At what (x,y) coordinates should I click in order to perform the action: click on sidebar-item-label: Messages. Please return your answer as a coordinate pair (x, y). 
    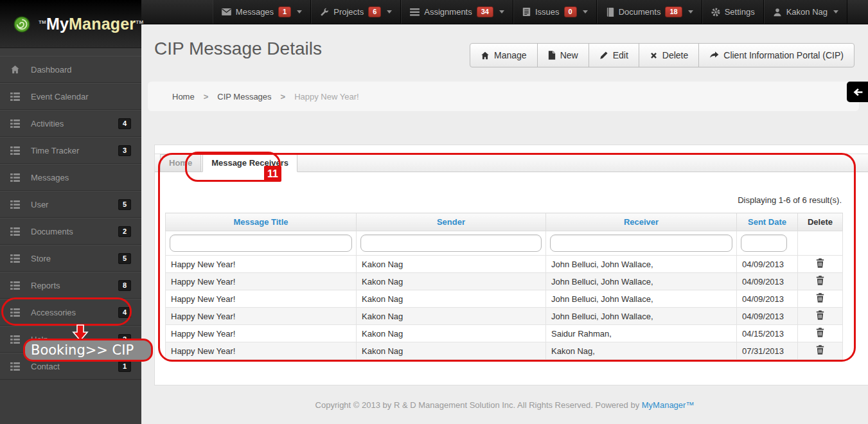
    Looking at the image, I should click on (81, 177).